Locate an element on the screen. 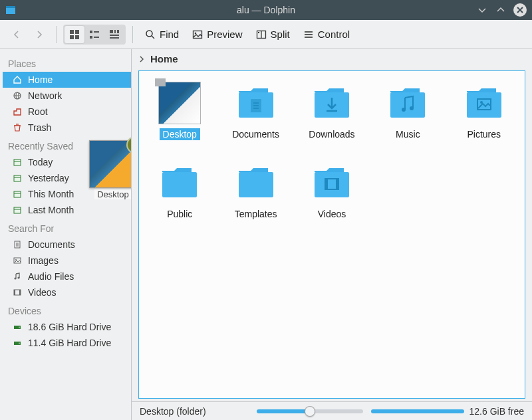 This screenshot has height=420, width=532. status-selection: Desktop (folder) is located at coordinates (173, 411).